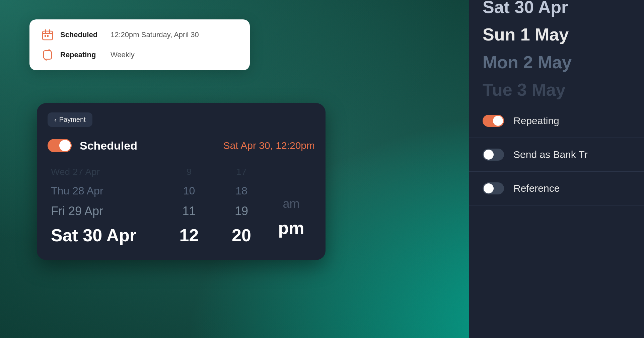  Describe the element at coordinates (189, 172) in the screenshot. I see `hour-9: 9` at that location.